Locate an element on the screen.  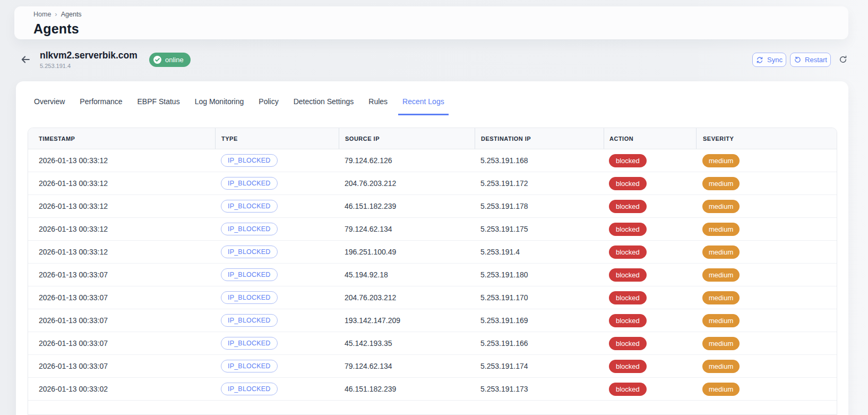
tabs: OverviewPerformanceEBPF StatusLog Monito… is located at coordinates (239, 106).